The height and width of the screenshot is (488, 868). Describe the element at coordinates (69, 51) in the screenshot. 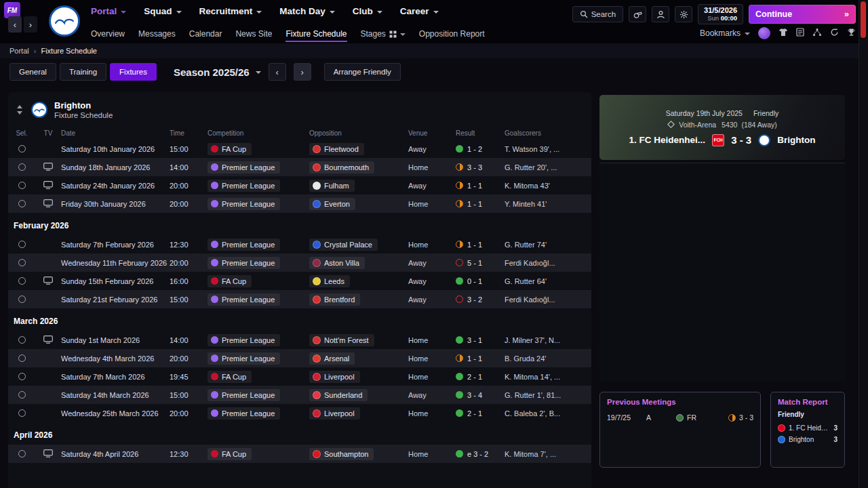

I see `breadcrumb-item-fixture-schedule: Fixture Schedule` at that location.